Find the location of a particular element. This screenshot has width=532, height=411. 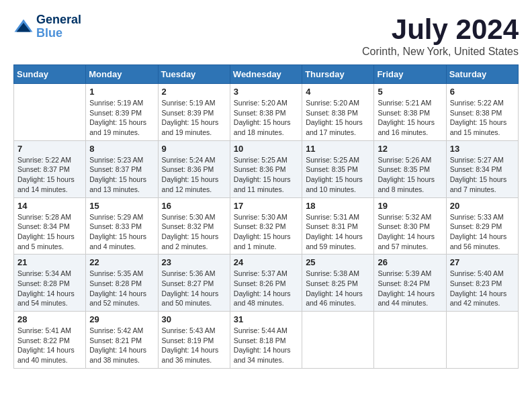

month-title: July 2024 is located at coordinates (441, 30).